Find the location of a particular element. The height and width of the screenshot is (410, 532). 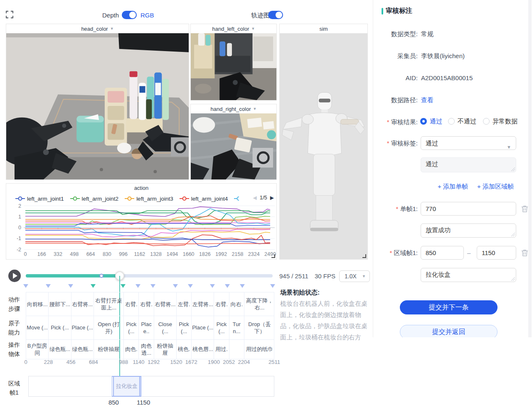

trajectory-toggle is located at coordinates (276, 15).